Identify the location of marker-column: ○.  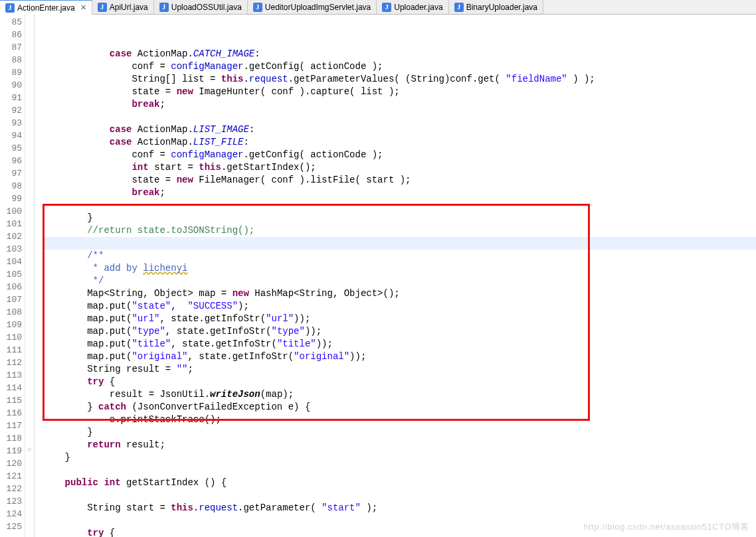
(30, 276).